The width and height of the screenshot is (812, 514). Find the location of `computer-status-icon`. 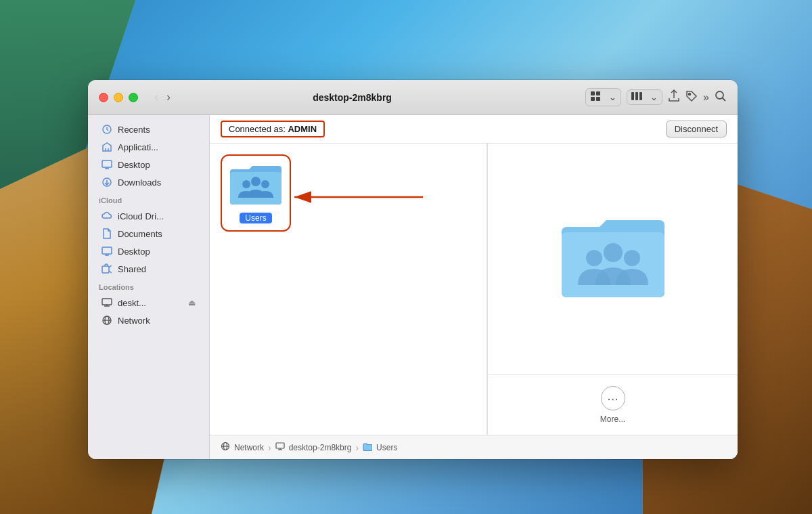

computer-status-icon is located at coordinates (280, 447).